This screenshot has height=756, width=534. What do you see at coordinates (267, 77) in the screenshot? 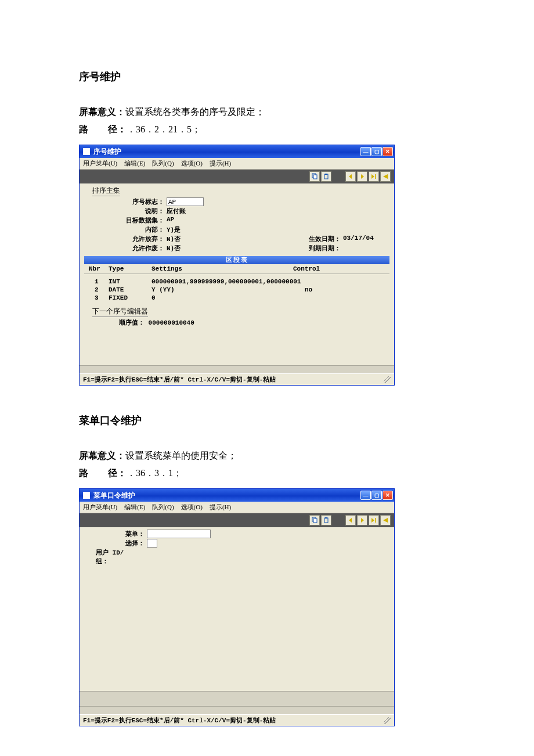
I see `section1-heading: 序号维护` at bounding box center [267, 77].